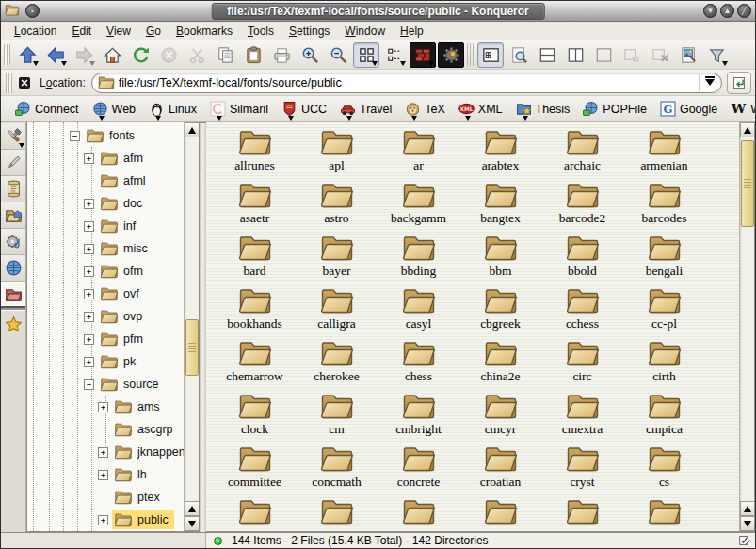  I want to click on folder-concmath: concmath, so click(337, 471).